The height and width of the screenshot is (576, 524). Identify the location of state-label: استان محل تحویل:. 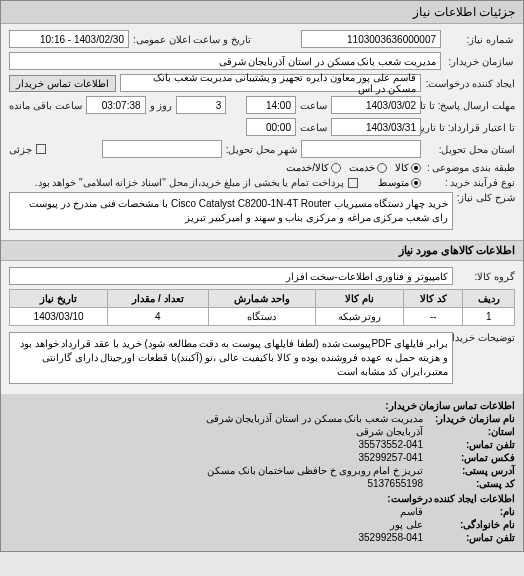
(470, 150).